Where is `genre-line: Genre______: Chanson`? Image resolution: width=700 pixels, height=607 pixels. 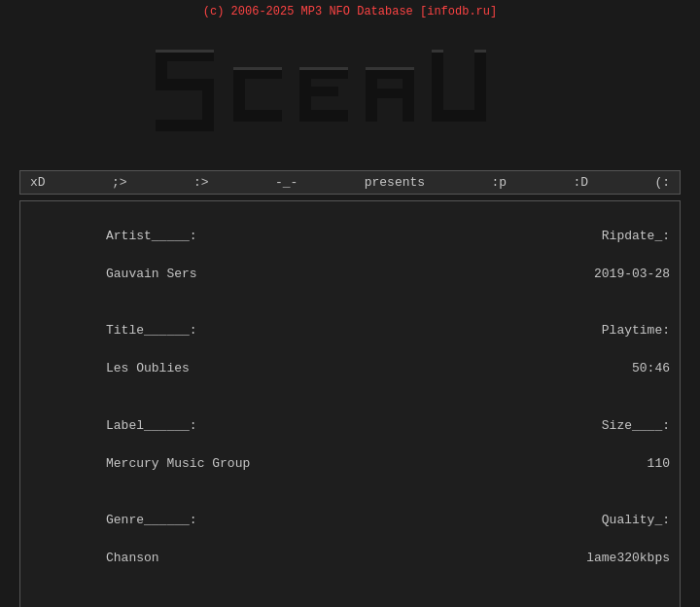 genre-line: Genre______: Chanson is located at coordinates (191, 540).